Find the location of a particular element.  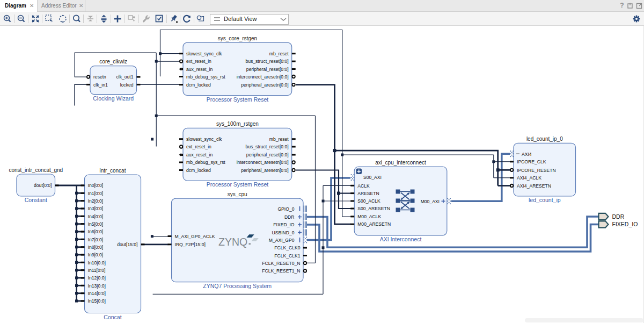

svg-text: In12[0:0] is located at coordinates (97, 278).